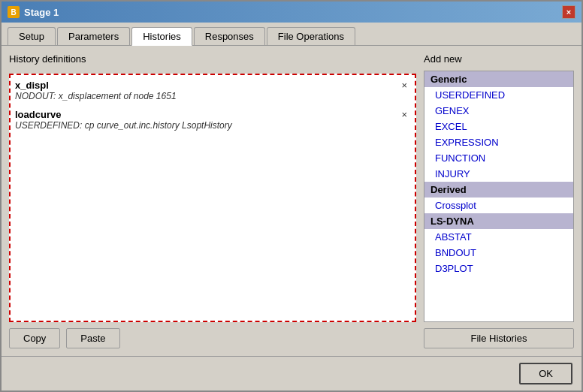 The height and width of the screenshot is (392, 583). What do you see at coordinates (499, 143) in the screenshot?
I see `list-item-expression: EXPRESSION` at bounding box center [499, 143].